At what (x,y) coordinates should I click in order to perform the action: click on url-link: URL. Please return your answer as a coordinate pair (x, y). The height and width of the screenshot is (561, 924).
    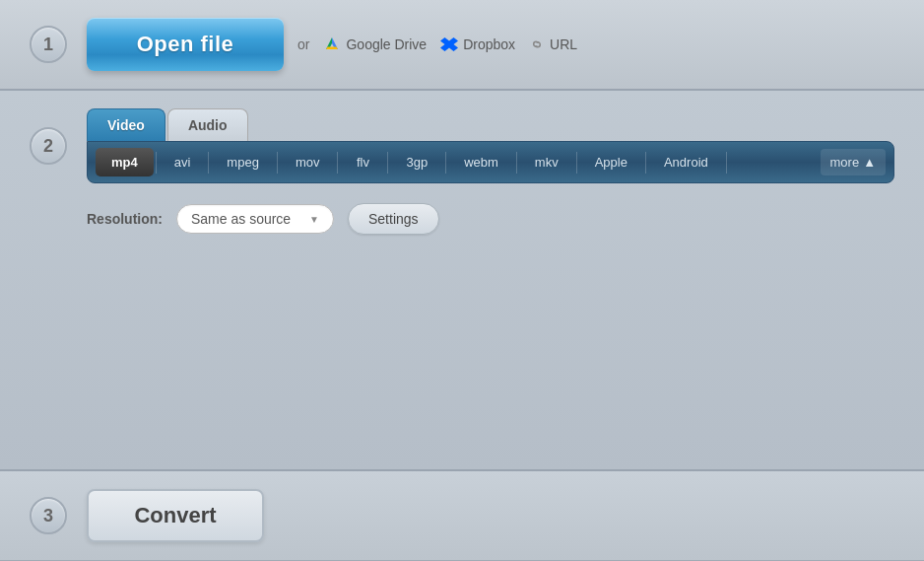
    Looking at the image, I should click on (554, 44).